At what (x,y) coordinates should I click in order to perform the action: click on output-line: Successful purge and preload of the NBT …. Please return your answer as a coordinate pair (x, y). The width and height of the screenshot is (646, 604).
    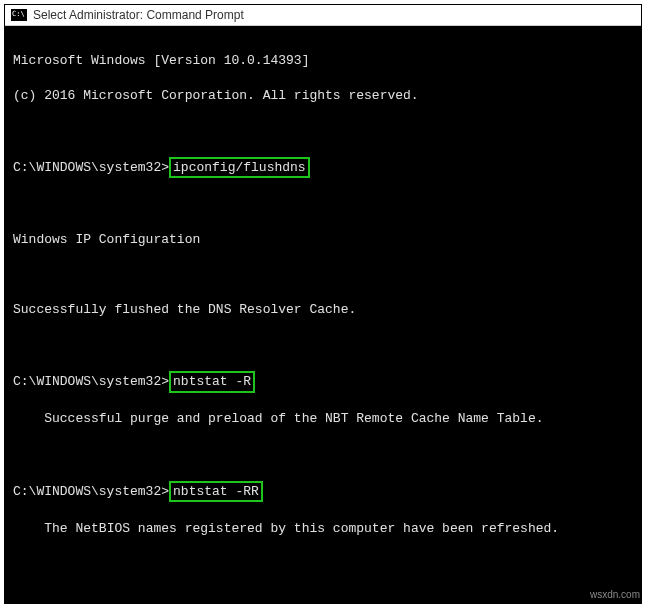
    Looking at the image, I should click on (323, 419).